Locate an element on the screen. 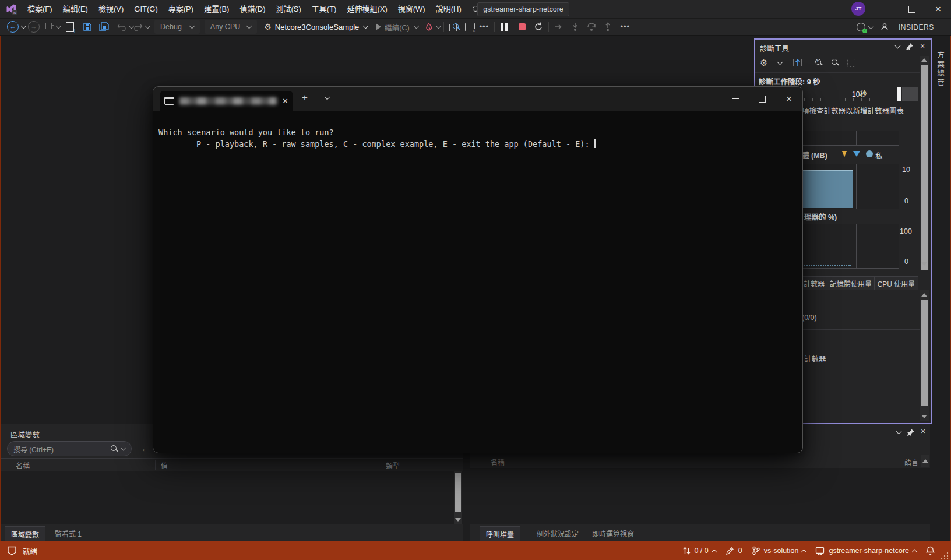 Image resolution: width=951 pixels, height=560 pixels. up-down-arrows-icon is located at coordinates (686, 551).